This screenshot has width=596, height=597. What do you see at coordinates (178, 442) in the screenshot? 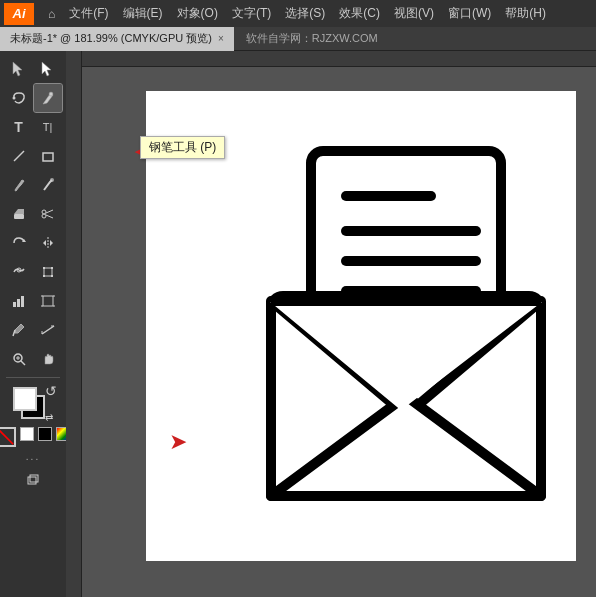
I see `middle-arrow-annotation: ➤` at bounding box center [178, 442].